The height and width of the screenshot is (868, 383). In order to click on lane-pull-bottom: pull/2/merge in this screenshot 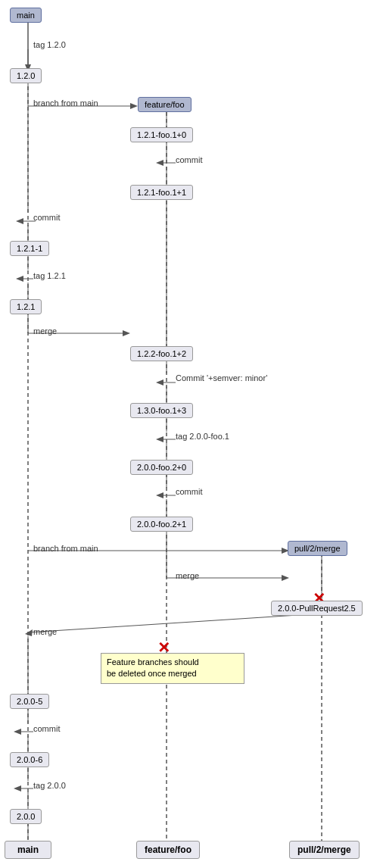, I will do `click(324, 850)`.